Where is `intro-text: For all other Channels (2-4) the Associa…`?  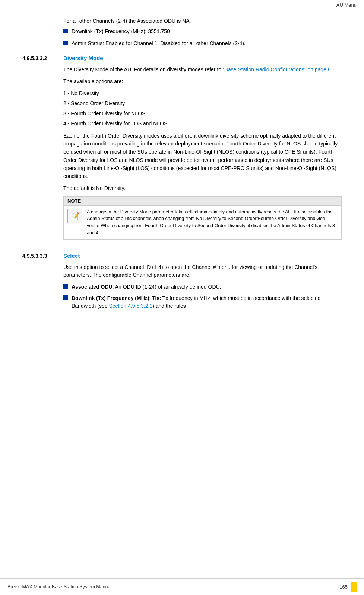 intro-text: For all other Channels (2-4) the Associa… is located at coordinates (203, 21).